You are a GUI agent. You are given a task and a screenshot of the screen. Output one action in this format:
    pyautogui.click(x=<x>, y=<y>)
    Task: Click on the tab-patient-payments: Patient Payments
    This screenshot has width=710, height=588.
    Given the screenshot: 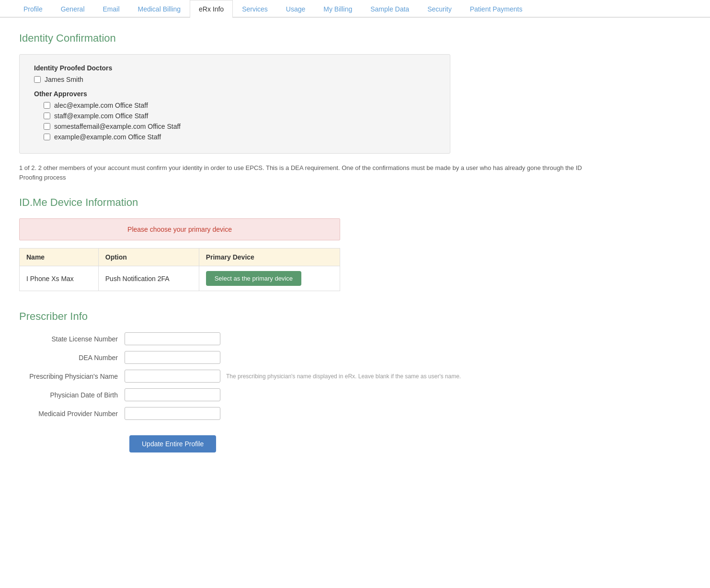 What is the action you would take?
    pyautogui.click(x=496, y=9)
    